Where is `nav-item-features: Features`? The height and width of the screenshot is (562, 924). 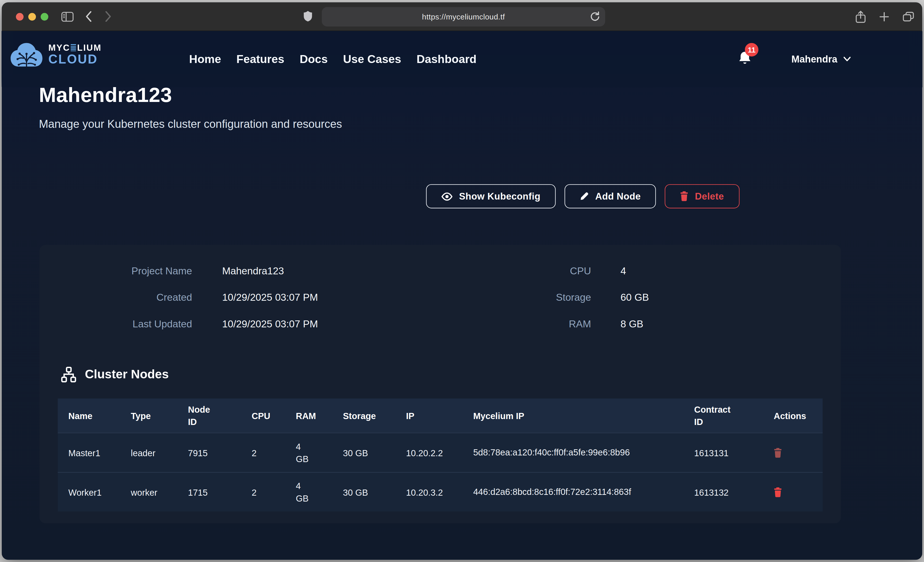 nav-item-features: Features is located at coordinates (260, 59).